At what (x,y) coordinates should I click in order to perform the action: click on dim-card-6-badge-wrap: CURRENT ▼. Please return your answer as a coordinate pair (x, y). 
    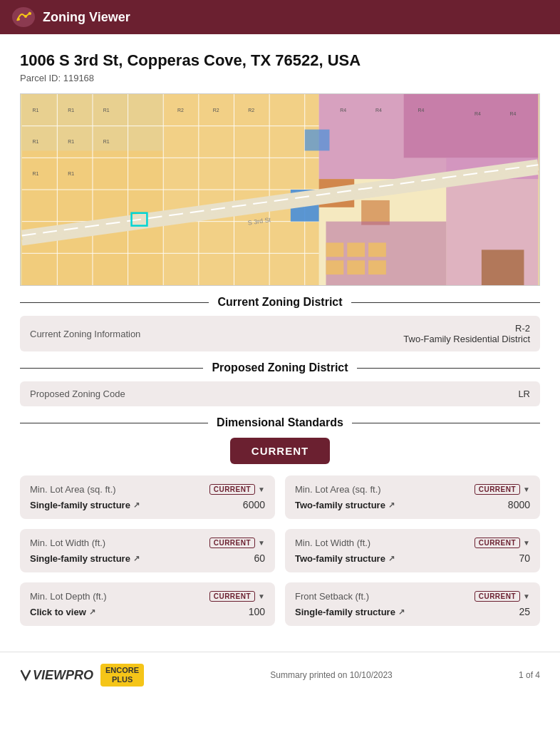
    Looking at the image, I should click on (502, 596).